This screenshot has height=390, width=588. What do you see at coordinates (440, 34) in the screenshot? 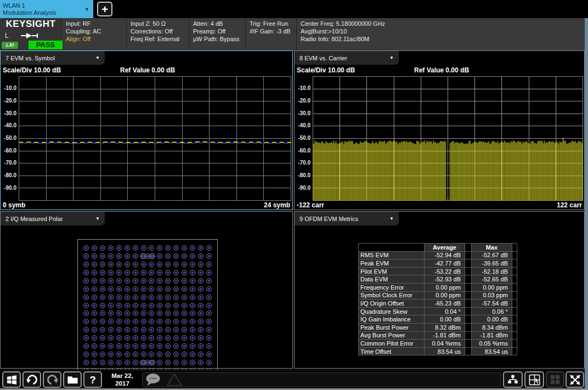
I see `header-col-freq: Center Freq: 5.180000000 GHz Avg|Burst:>…` at bounding box center [440, 34].